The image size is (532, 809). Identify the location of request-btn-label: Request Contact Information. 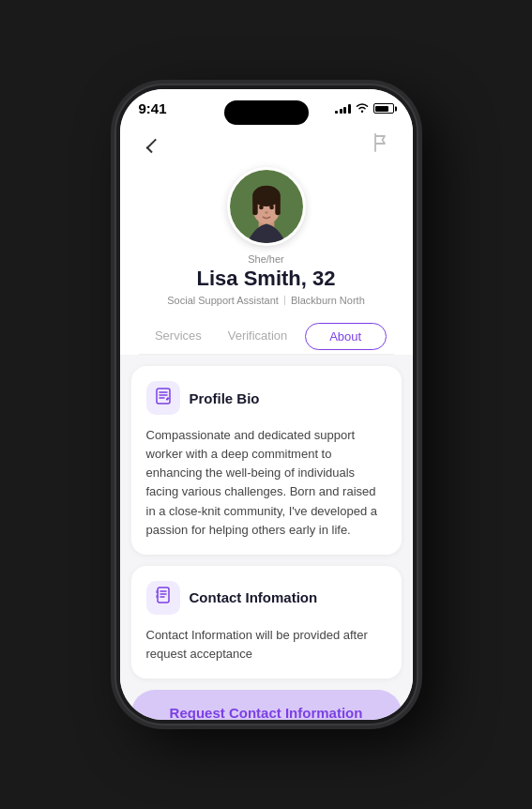
(266, 712).